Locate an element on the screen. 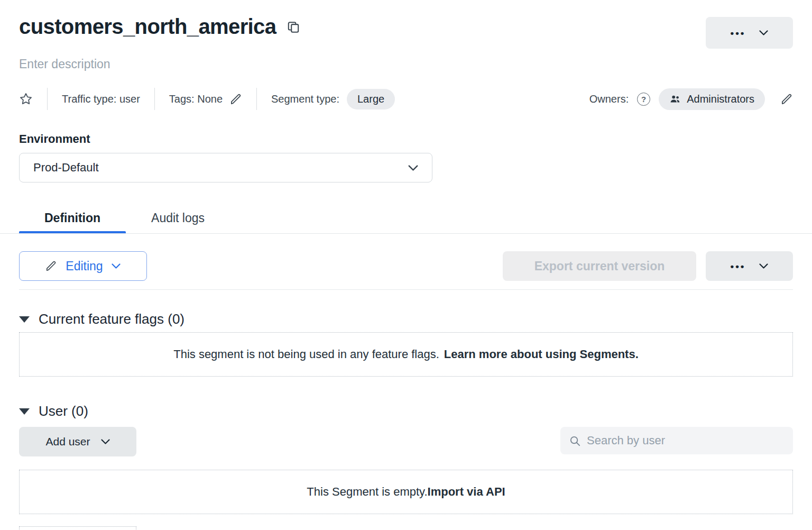 The width and height of the screenshot is (812, 530). import-via-api-link: Import via API is located at coordinates (466, 492).